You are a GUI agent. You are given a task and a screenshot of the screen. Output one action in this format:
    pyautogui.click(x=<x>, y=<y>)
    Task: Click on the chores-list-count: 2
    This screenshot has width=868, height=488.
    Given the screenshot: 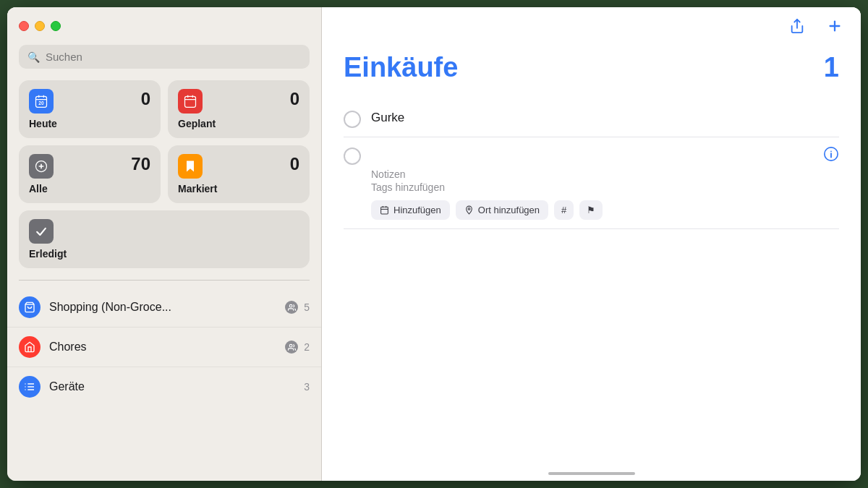 What is the action you would take?
    pyautogui.click(x=307, y=347)
    